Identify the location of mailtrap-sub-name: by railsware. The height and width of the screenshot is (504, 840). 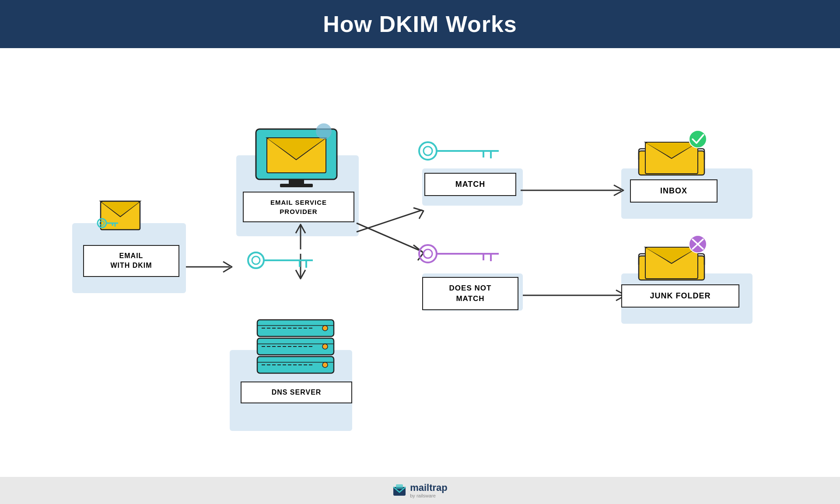
(429, 496).